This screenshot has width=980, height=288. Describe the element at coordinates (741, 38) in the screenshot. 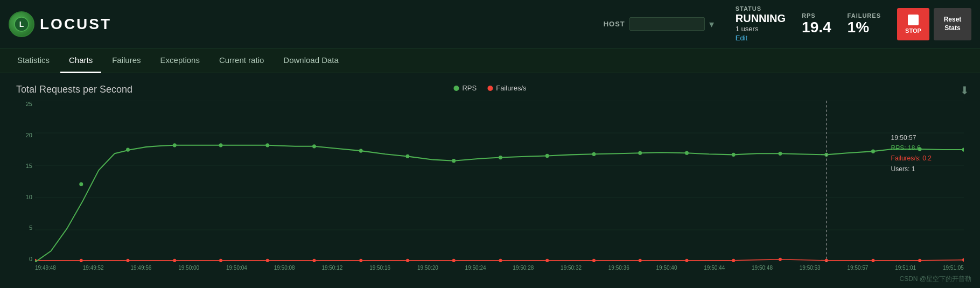

I see `edit-link: Edit` at that location.